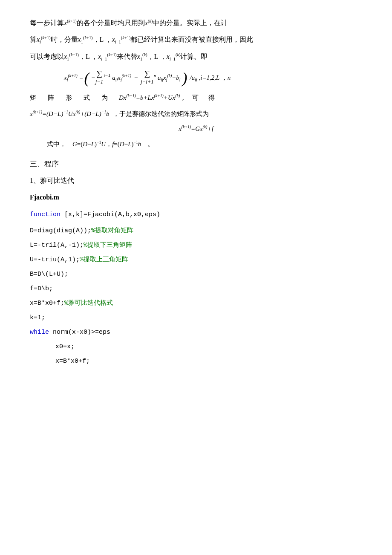 The image size is (392, 555). I want to click on code-comment-7: %雅可比迭代格式, so click(89, 304).